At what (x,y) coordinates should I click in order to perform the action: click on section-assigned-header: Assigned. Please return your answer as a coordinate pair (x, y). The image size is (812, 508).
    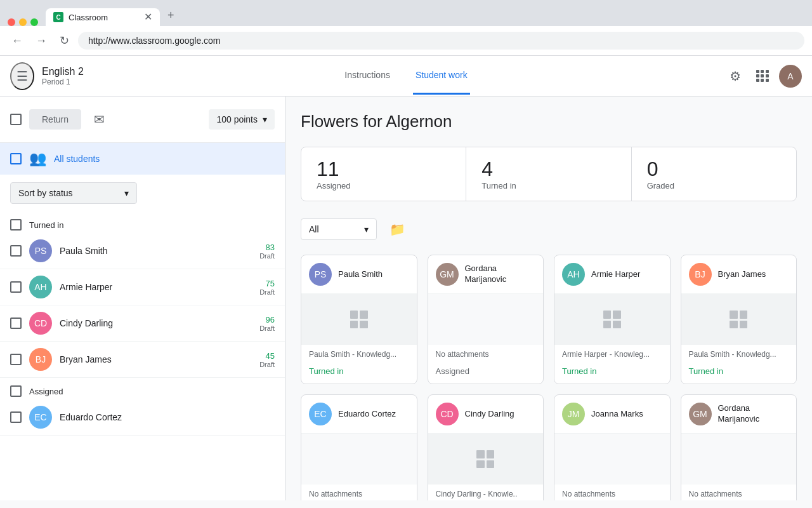
    Looking at the image, I should click on (142, 389).